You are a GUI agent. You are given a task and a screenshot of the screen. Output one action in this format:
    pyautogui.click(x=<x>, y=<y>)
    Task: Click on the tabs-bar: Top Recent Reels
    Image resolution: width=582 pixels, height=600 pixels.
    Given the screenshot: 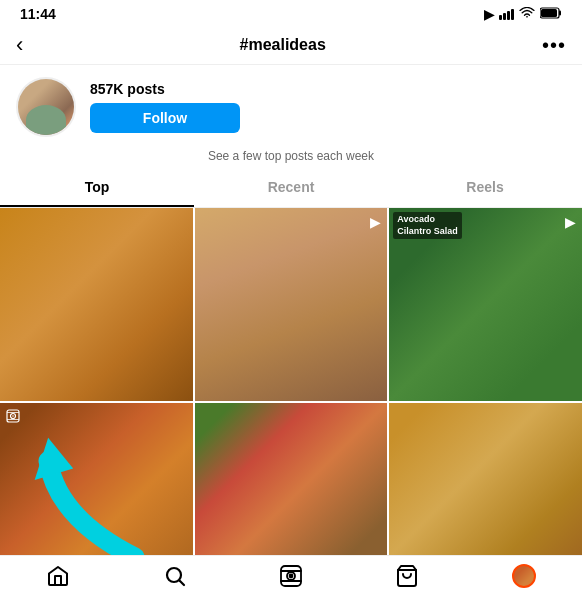 What is the action you would take?
    pyautogui.click(x=291, y=188)
    